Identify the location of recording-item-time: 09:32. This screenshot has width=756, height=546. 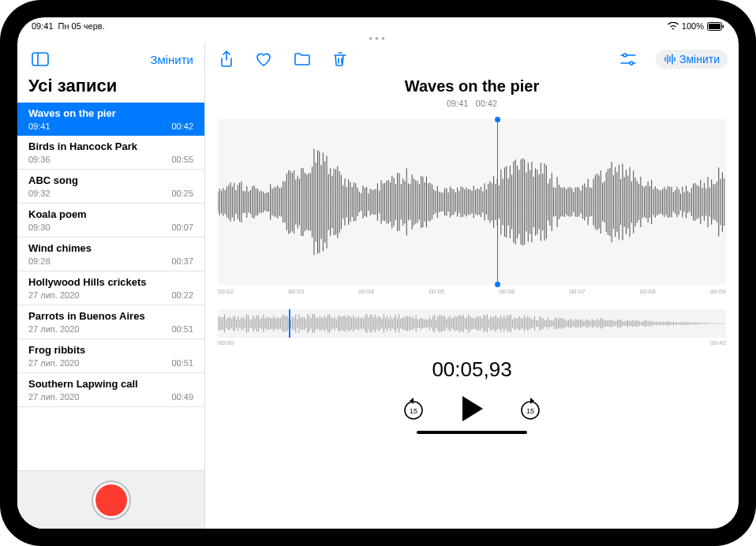
(39, 193).